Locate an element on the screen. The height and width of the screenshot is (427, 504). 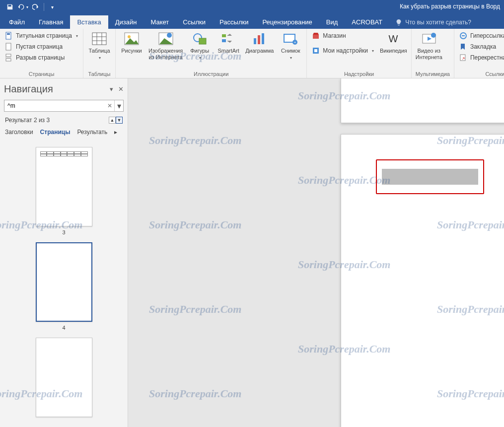
tab-layout: Макет is located at coordinates (160, 22).